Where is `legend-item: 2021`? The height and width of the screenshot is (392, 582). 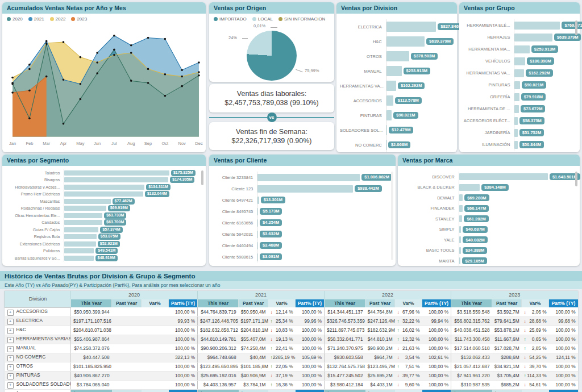 legend-item: 2021 is located at coordinates (36, 19).